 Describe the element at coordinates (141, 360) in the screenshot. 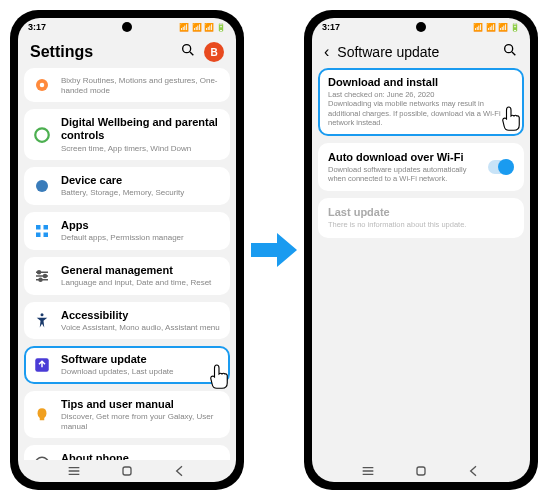

I see `item-title: Software update` at that location.